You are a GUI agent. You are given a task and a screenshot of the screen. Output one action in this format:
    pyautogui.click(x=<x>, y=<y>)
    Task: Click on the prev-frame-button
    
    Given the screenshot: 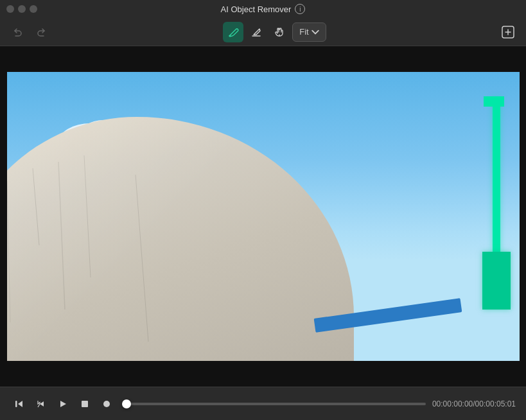 What is the action you would take?
    pyautogui.click(x=19, y=404)
    